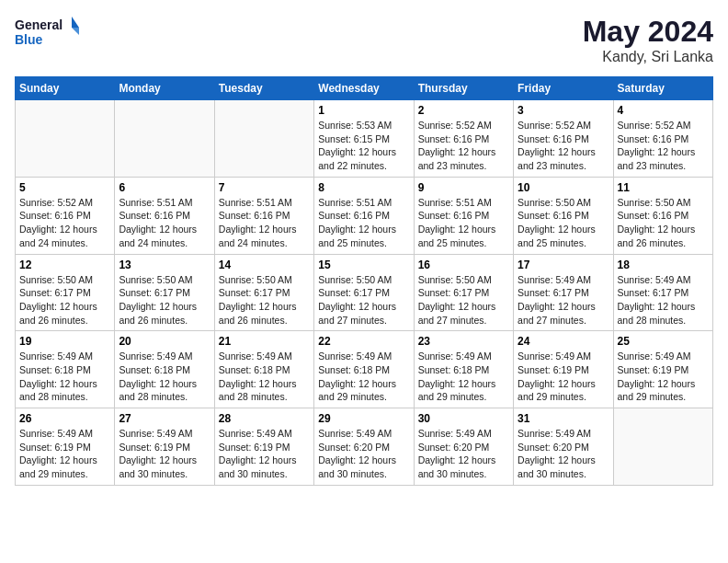 Image resolution: width=728 pixels, height=563 pixels. I want to click on calendar-cell: 28Sunrise: 5:49 AM Sunset: 6:19 PM Dayli…, so click(264, 447).